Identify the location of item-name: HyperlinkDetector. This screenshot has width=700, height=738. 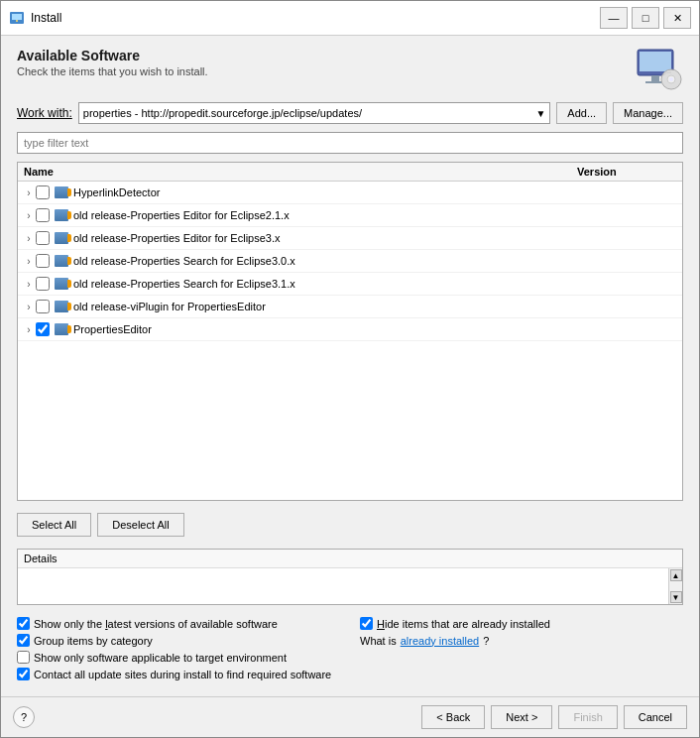
(326, 192).